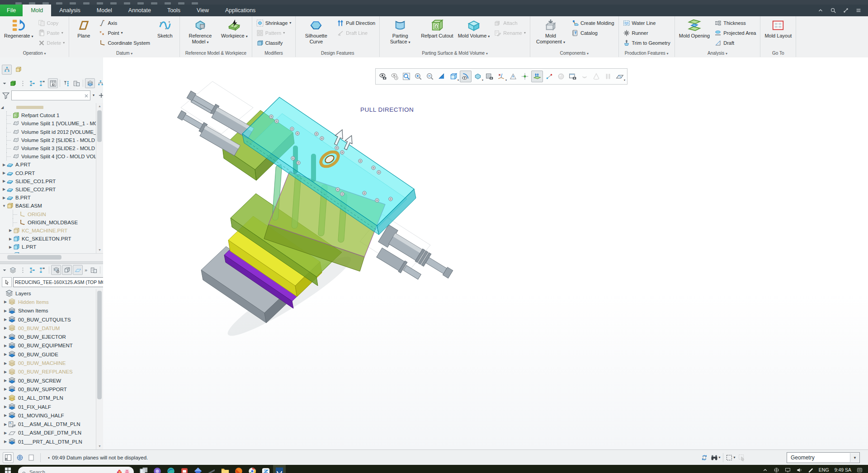 This screenshot has width=868, height=473. I want to click on tab-mold: Mold, so click(37, 10).